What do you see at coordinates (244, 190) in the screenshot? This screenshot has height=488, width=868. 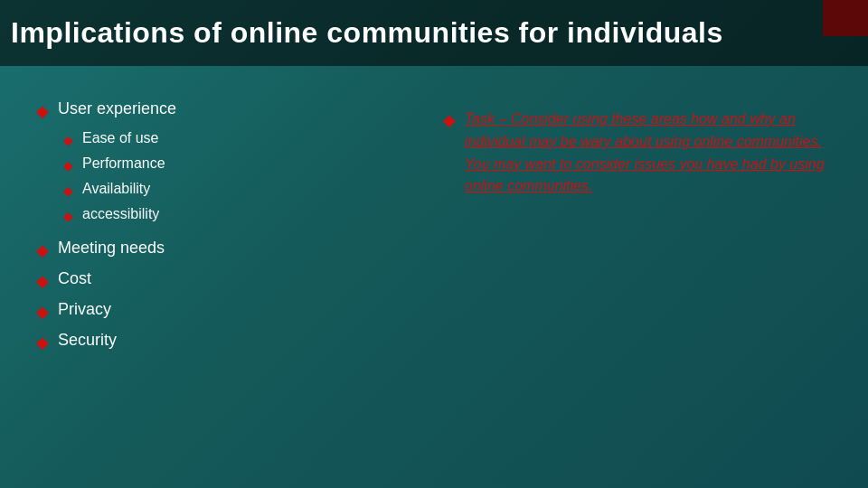 I see `sub-bullet-availability: ◆ Availability` at bounding box center [244, 190].